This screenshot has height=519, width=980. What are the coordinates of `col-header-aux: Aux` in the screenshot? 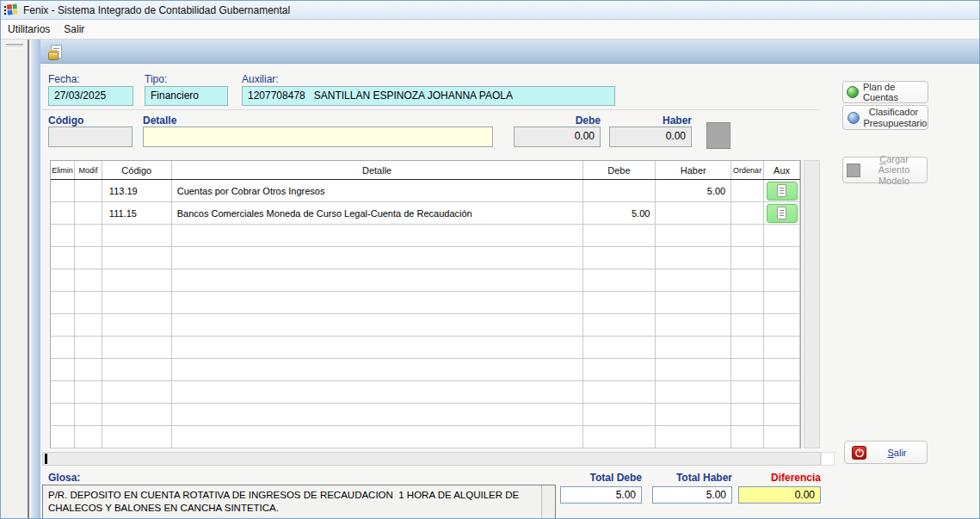 It's located at (782, 170).